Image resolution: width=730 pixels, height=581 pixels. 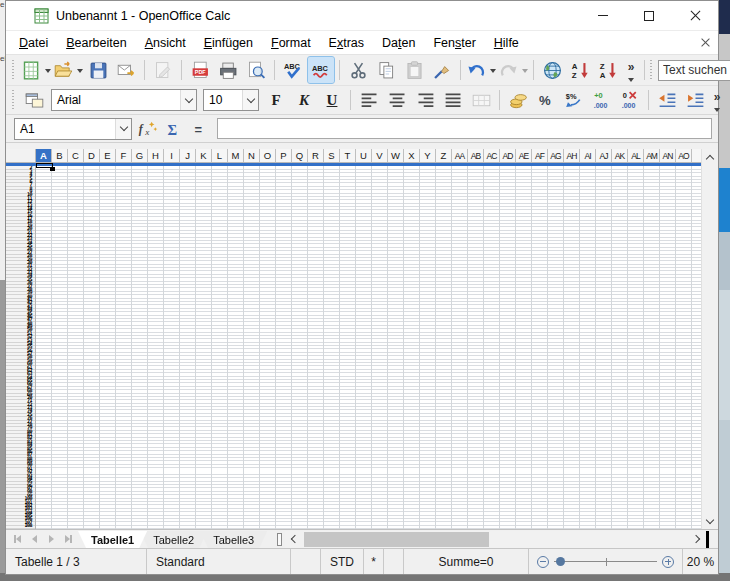 I want to click on column-header-z: Z, so click(x=444, y=156).